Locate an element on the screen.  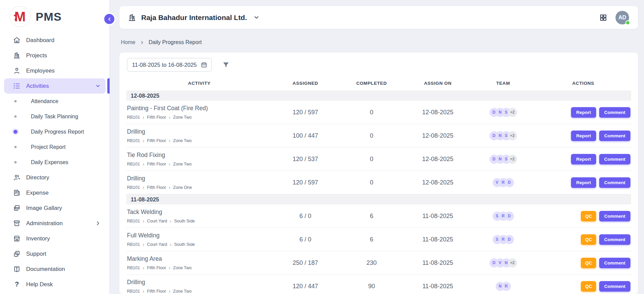
question-icon: ? is located at coordinates (17, 284).